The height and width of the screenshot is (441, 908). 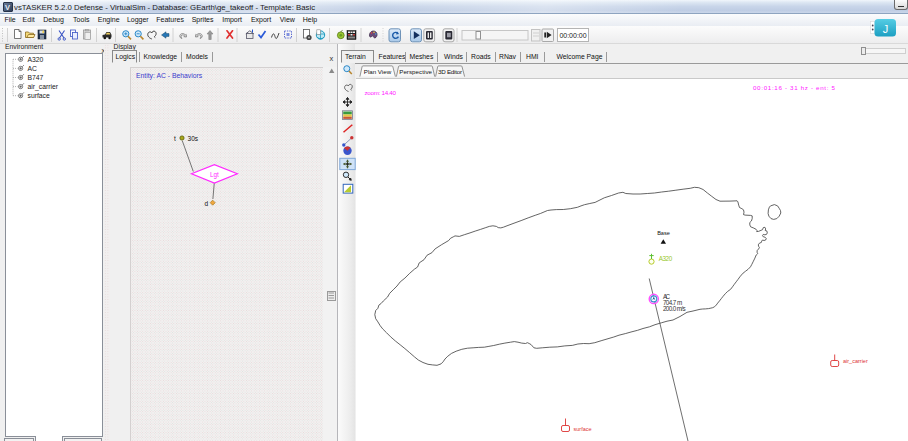 I want to click on svg-text: t, so click(x=175, y=138).